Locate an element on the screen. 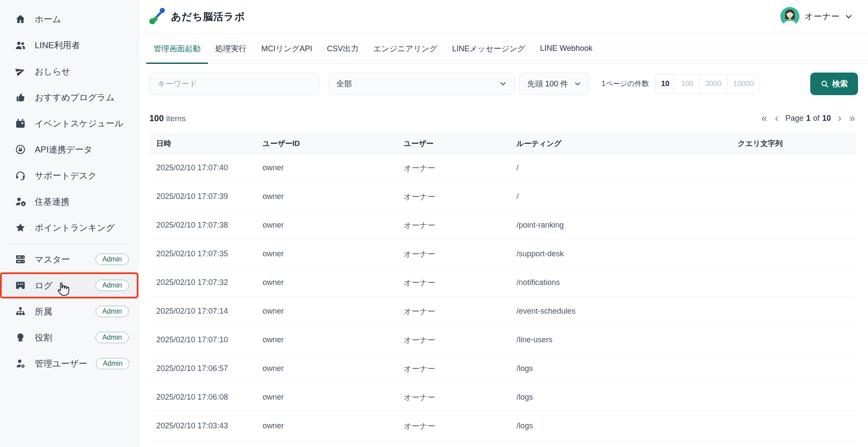 The image size is (868, 447). cell-datetime: 2025/02/10 17:07:38 is located at coordinates (202, 225).